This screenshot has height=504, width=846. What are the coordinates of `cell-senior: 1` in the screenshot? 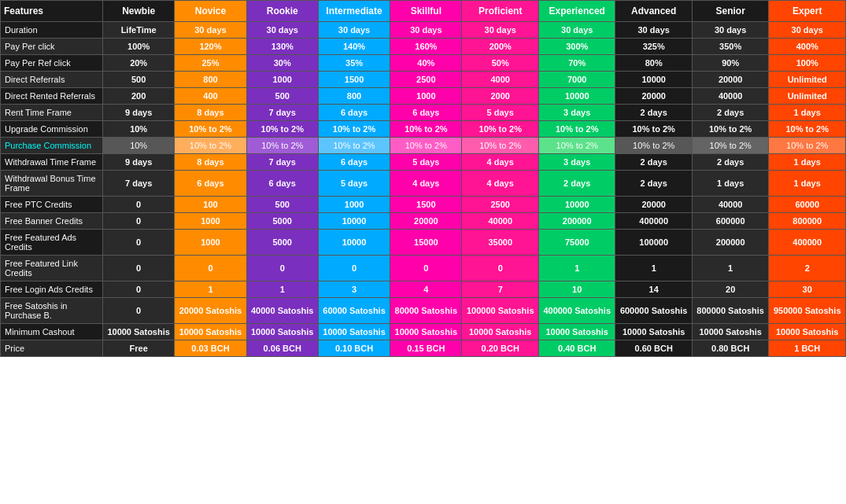 It's located at (730, 269).